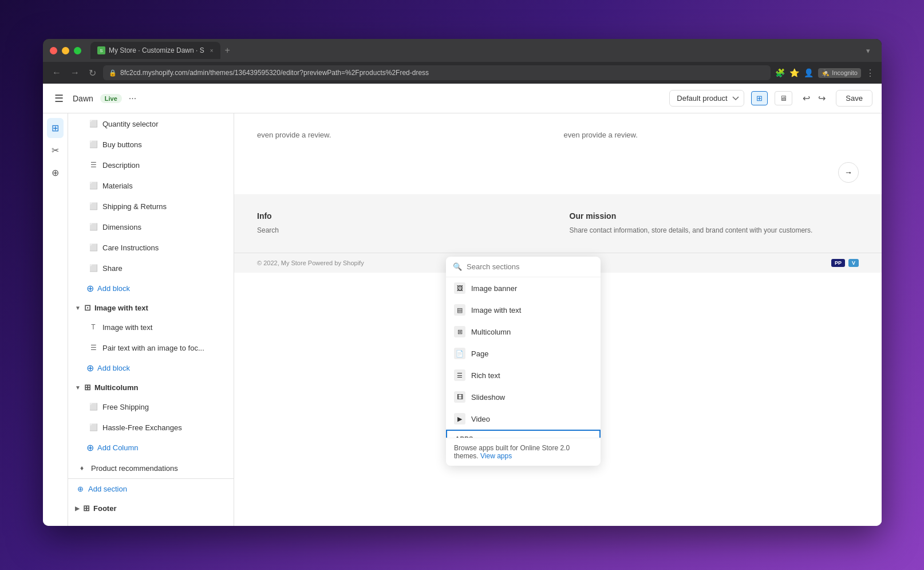 The width and height of the screenshot is (924, 570). Describe the element at coordinates (108, 489) in the screenshot. I see `add-section-label: Add section` at that location.